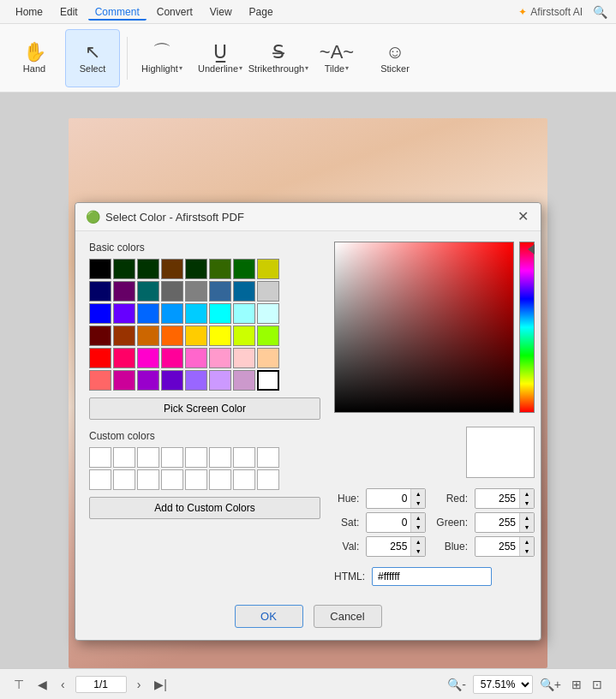 This screenshot has width=616, height=699. I want to click on zoom-in-button: 🔍+, so click(550, 684).